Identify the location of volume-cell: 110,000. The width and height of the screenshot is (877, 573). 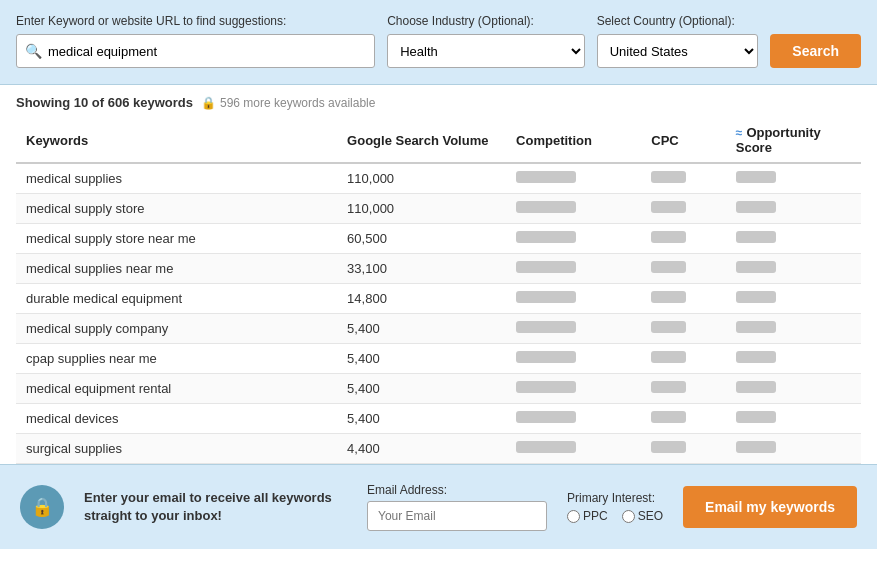
(422, 209).